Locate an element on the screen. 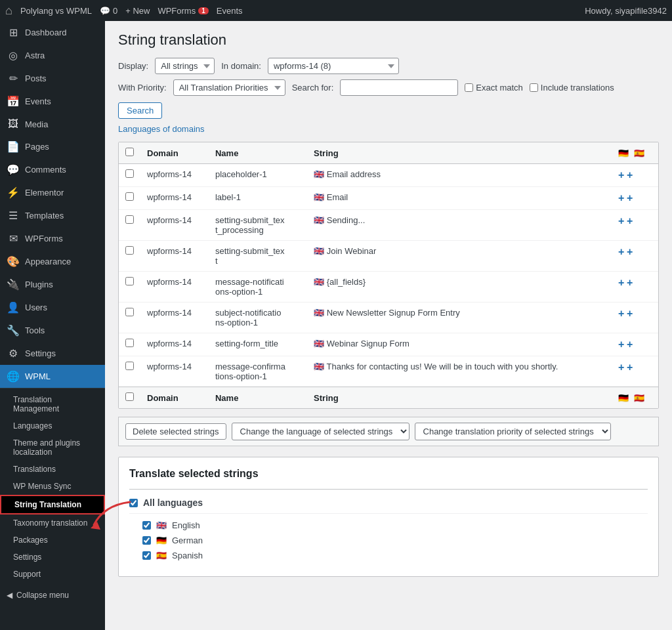 This screenshot has height=630, width=672. sidebar-sub-settings: Settings is located at coordinates (52, 557).